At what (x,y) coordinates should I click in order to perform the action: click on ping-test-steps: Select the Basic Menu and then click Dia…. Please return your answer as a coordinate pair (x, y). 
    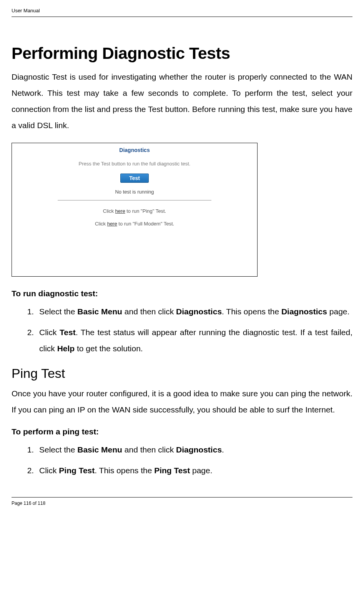
    Looking at the image, I should click on (194, 460).